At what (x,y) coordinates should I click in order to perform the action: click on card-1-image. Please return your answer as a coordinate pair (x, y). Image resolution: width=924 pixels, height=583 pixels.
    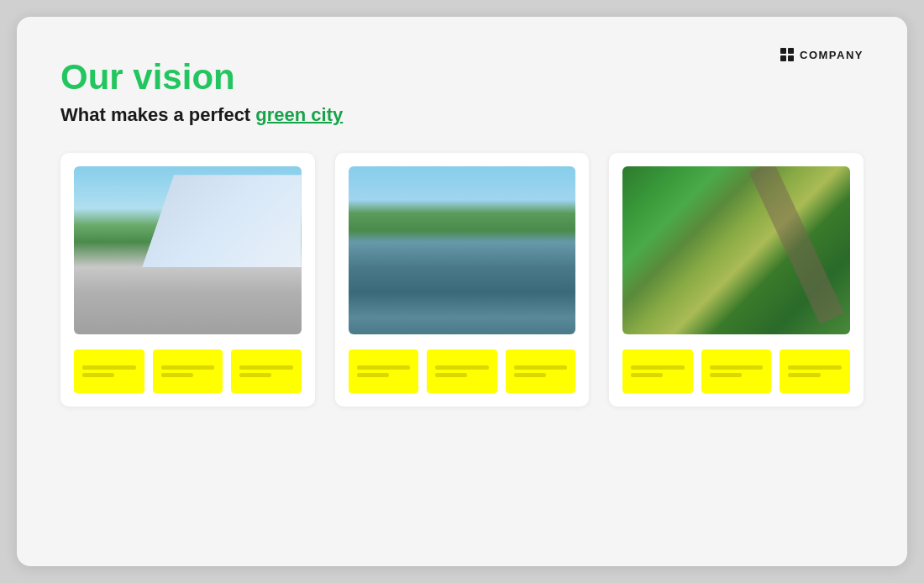
    Looking at the image, I should click on (188, 250).